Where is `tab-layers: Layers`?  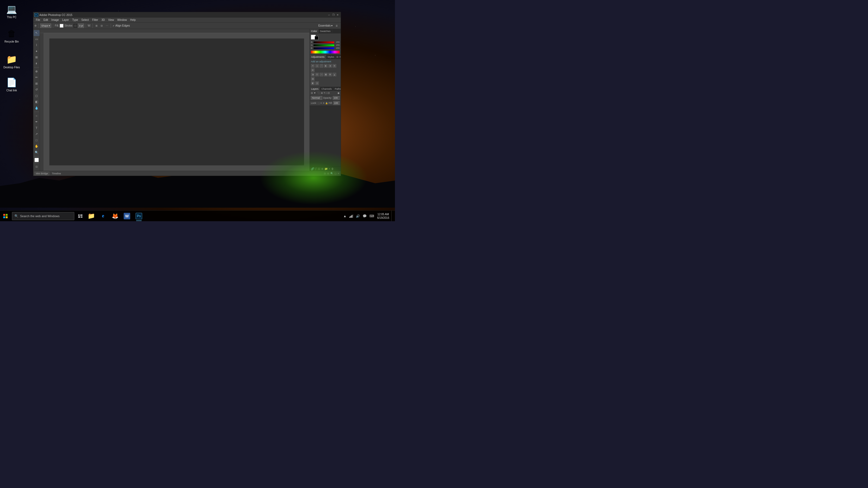 tab-layers: Layers is located at coordinates (315, 89).